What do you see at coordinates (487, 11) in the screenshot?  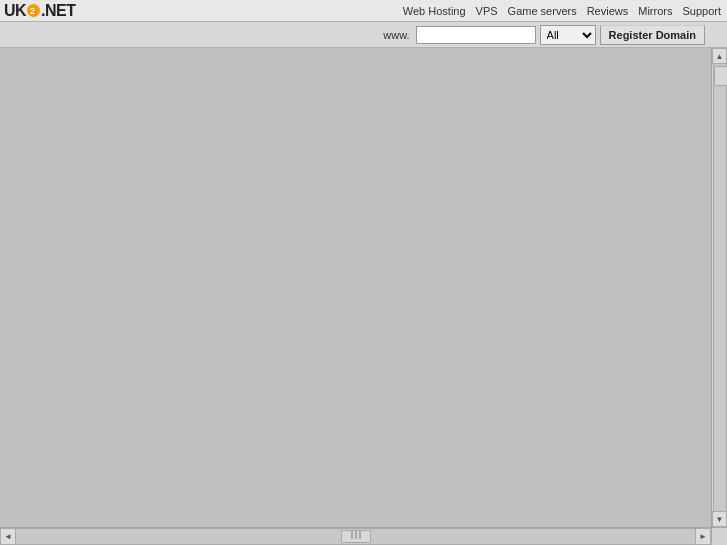 I see `nav-vps: VPS` at bounding box center [487, 11].